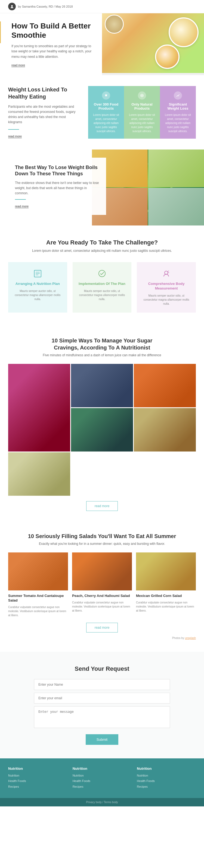 This screenshot has width=204, height=868. I want to click on challenge-section: Are You Ready To Take The Challenge? Lor…, so click(102, 276).